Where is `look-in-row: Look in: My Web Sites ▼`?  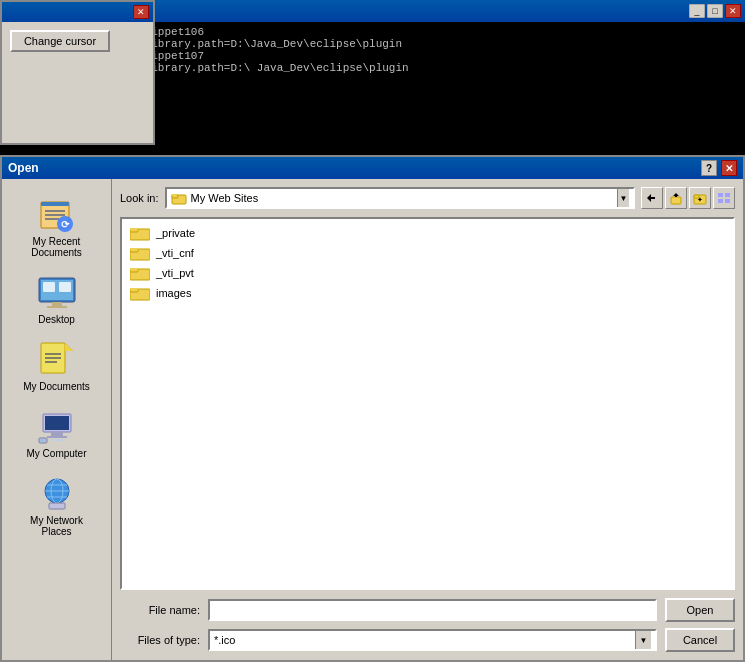
look-in-row: Look in: My Web Sites ▼ is located at coordinates (428, 198).